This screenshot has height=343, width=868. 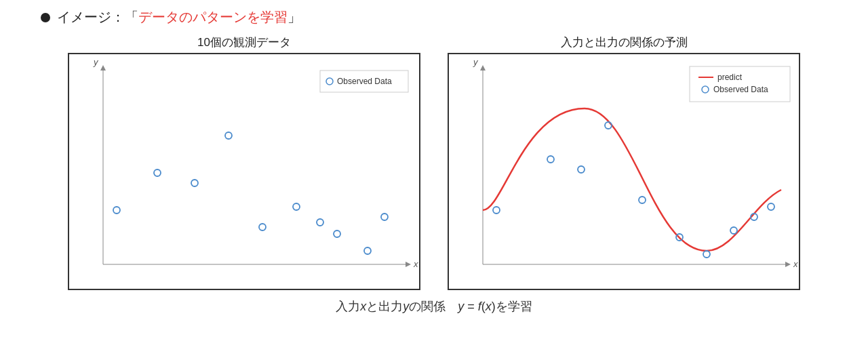 What do you see at coordinates (213, 17) in the screenshot?
I see `highlight-text: データのパターンを学習` at bounding box center [213, 17].